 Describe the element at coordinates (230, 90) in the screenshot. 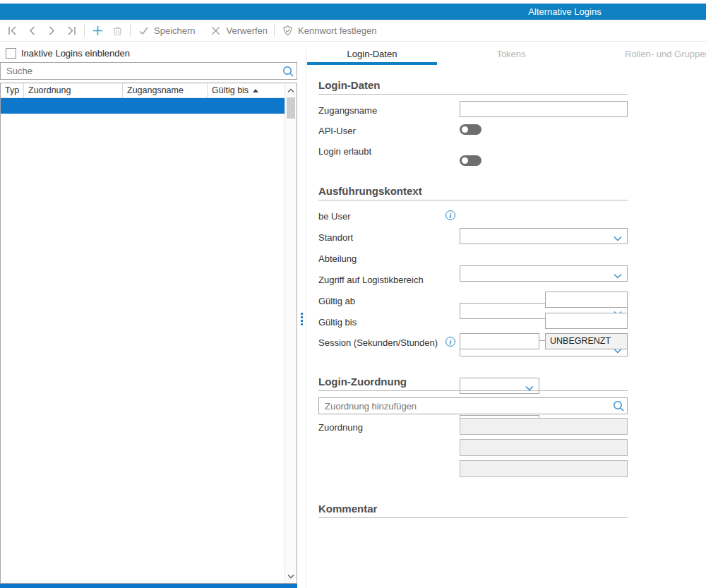

I see `column-header-gueltig-bis-label: Gültig bis` at that location.